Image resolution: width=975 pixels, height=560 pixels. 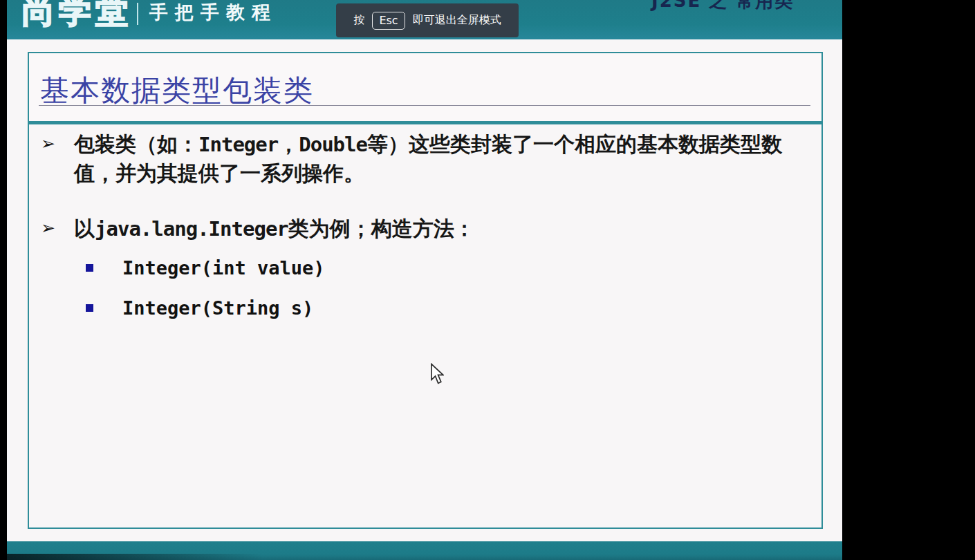 I want to click on footer-shadow, so click(x=135, y=557).